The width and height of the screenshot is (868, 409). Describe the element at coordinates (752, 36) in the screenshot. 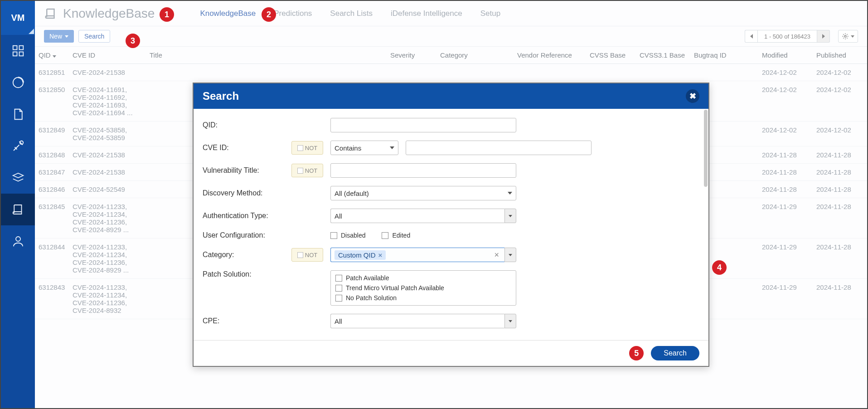

I see `chevron-left-icon` at that location.